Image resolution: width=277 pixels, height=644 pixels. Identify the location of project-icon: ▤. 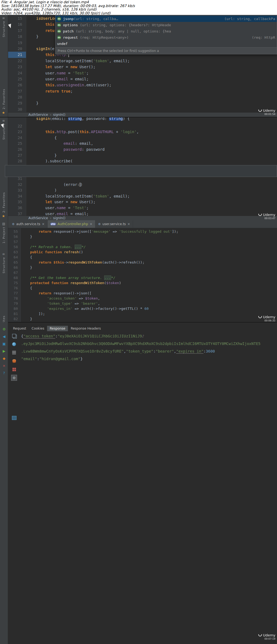
(4, 224).